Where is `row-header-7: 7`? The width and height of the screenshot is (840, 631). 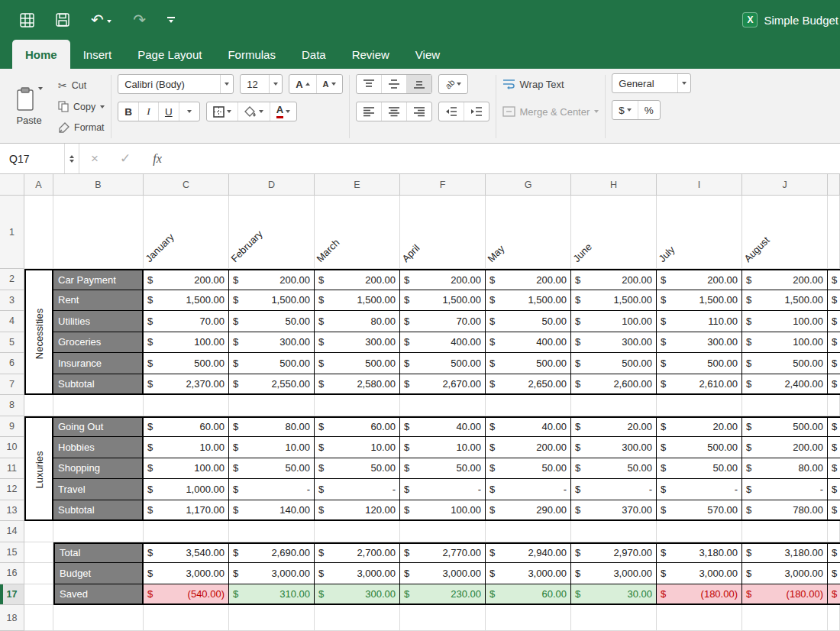
row-header-7: 7 is located at coordinates (12, 385).